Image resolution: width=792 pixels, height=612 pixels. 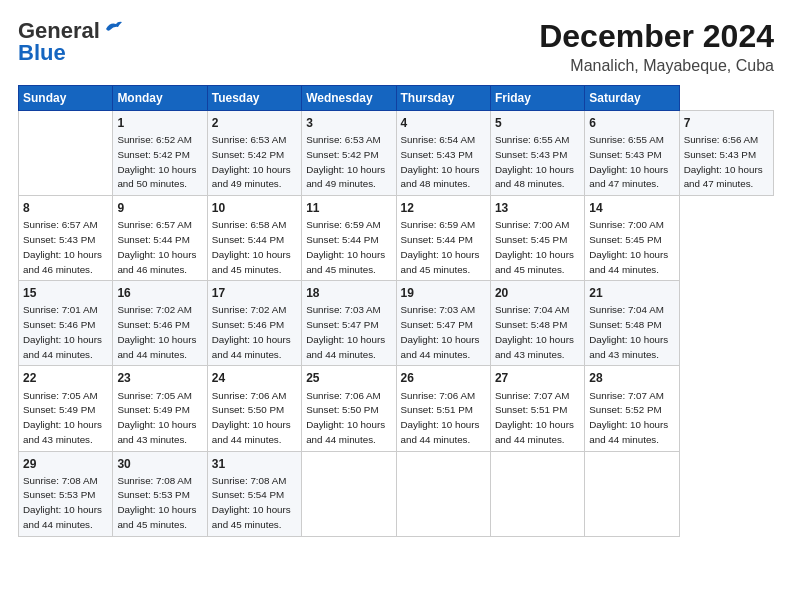 I want to click on subtitle: Manalich, Mayabeque, Cuba, so click(x=656, y=66).